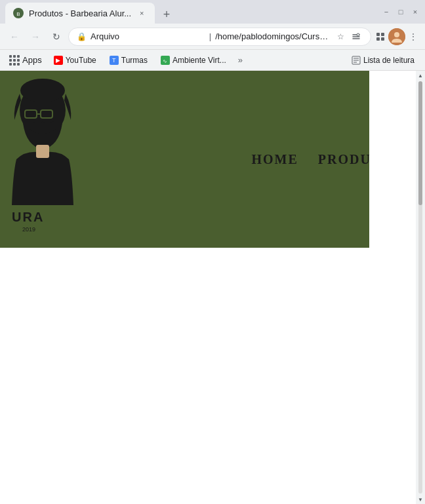 This screenshot has width=425, height=504. Describe the element at coordinates (199, 60) in the screenshot. I see `ambiente-label: Ambiente Virt...` at that location.